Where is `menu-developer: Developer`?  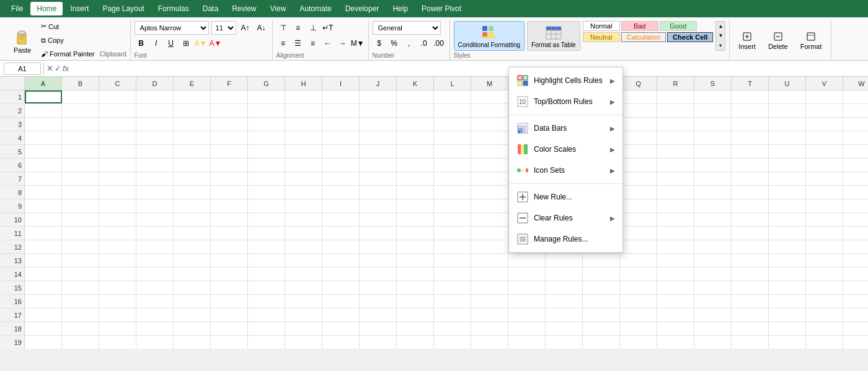 menu-developer: Developer is located at coordinates (362, 9).